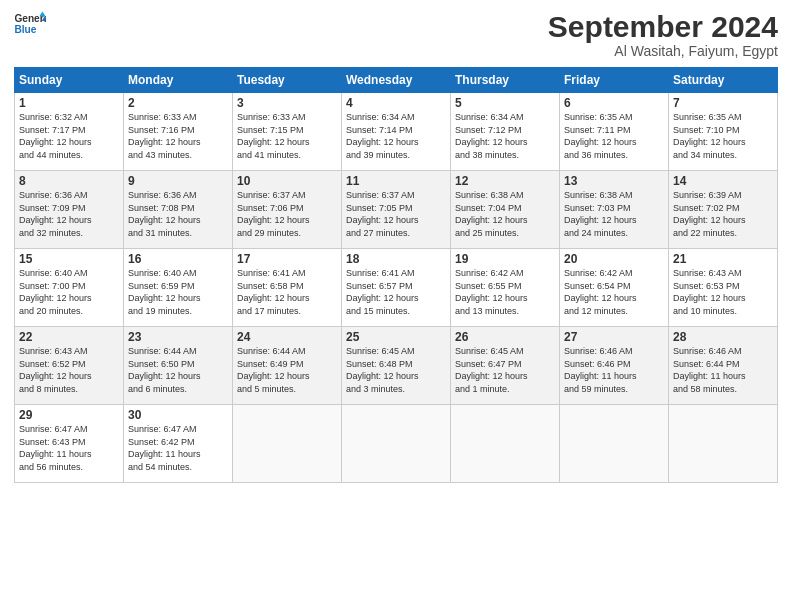 Image resolution: width=792 pixels, height=612 pixels. I want to click on day-info: Sunrise: 6:46 AM Sunset: 6:46 PM Dayligh…, so click(614, 370).